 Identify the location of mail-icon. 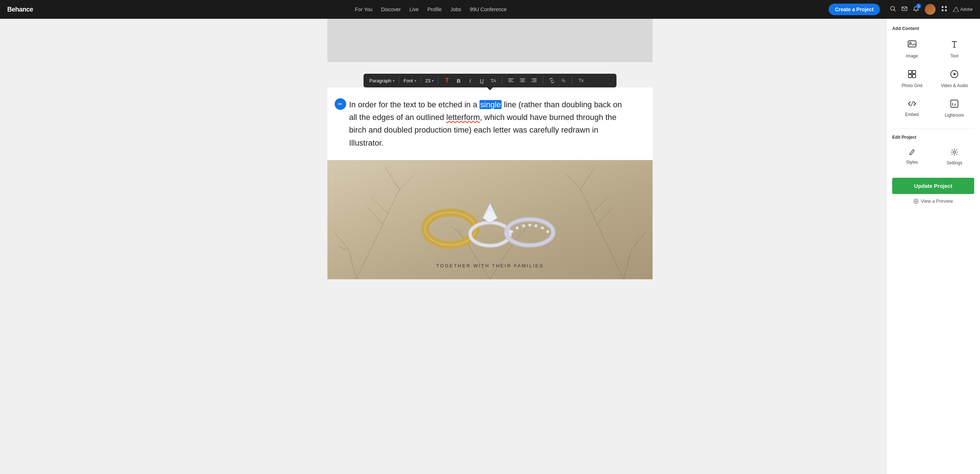
(905, 9).